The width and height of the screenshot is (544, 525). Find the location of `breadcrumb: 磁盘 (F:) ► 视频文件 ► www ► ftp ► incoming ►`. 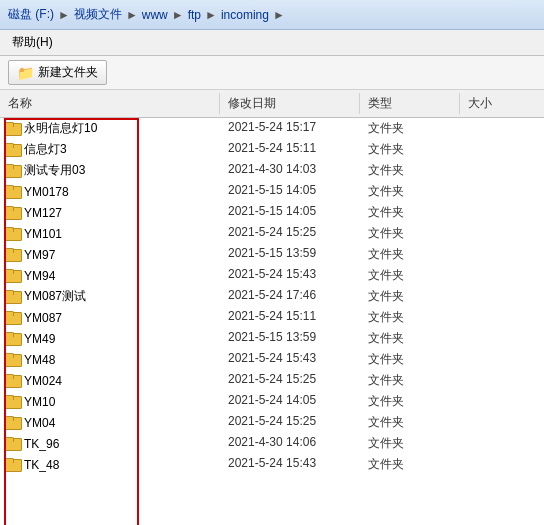

breadcrumb: 磁盘 (F:) ► 视频文件 ► www ► ftp ► incoming ► is located at coordinates (272, 15).